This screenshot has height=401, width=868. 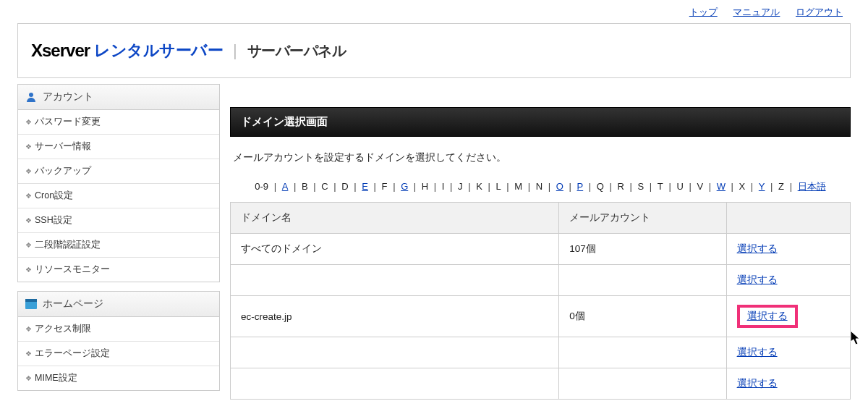 What do you see at coordinates (742, 187) in the screenshot?
I see `index-X: X` at bounding box center [742, 187].